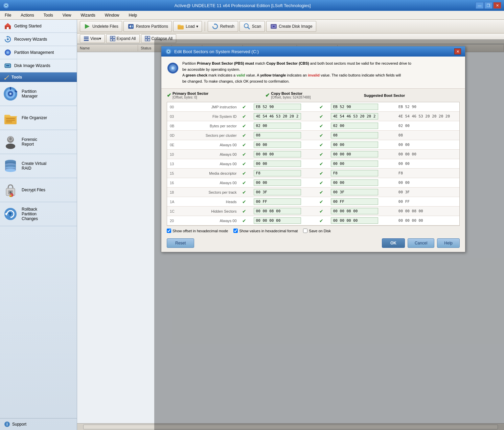 Image resolution: width=504 pixels, height=430 pixels. I want to click on table-row: 1C Hidden Sectors ✔ ✔ 00 00 08 00, so click(313, 211).